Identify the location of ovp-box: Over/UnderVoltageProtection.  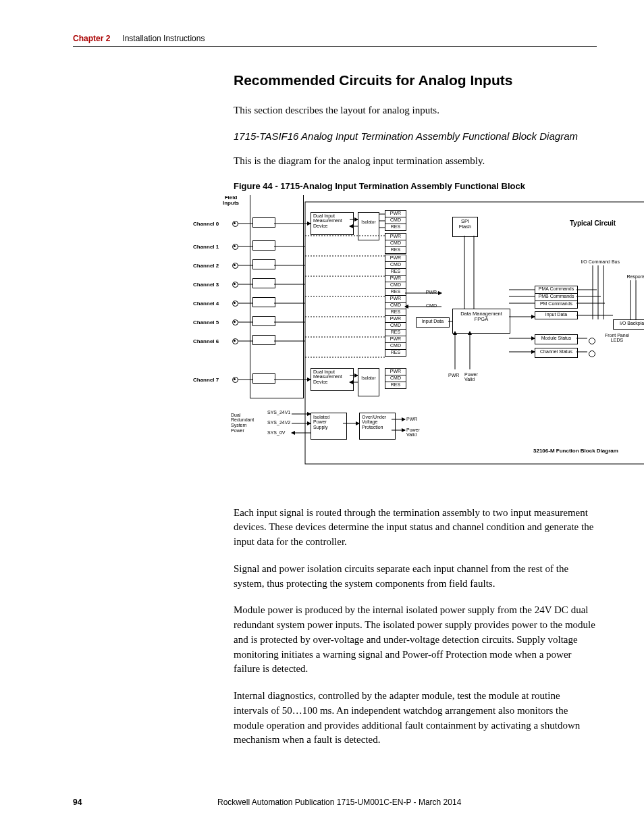
(377, 426).